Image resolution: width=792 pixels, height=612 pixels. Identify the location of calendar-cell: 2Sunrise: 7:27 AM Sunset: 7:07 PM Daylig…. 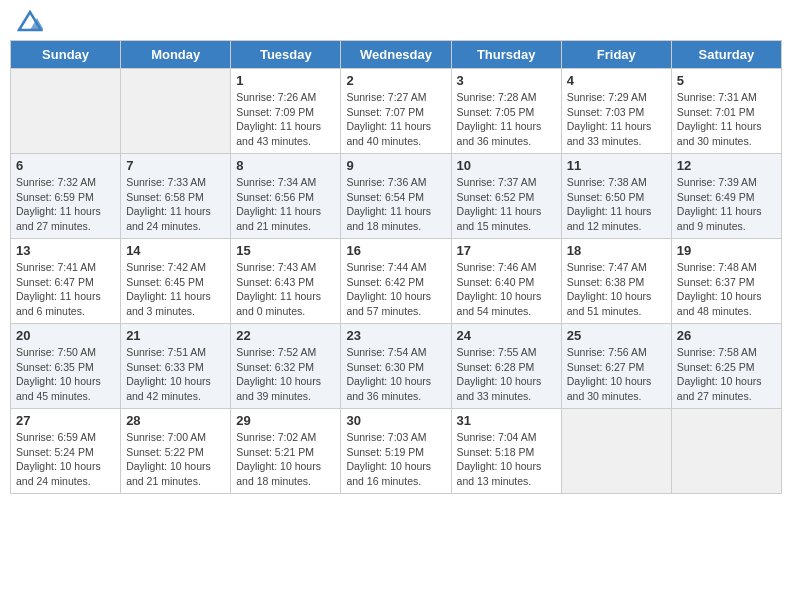
(396, 112).